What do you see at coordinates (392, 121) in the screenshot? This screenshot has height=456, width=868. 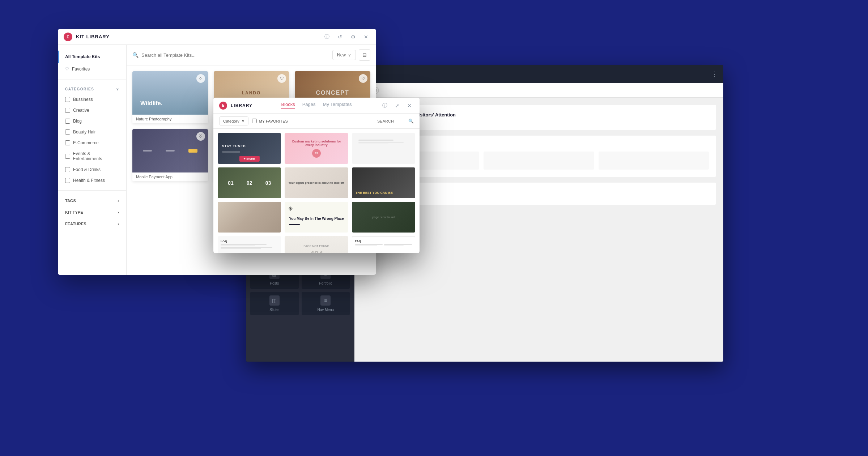 I see `library-search-input` at bounding box center [392, 121].